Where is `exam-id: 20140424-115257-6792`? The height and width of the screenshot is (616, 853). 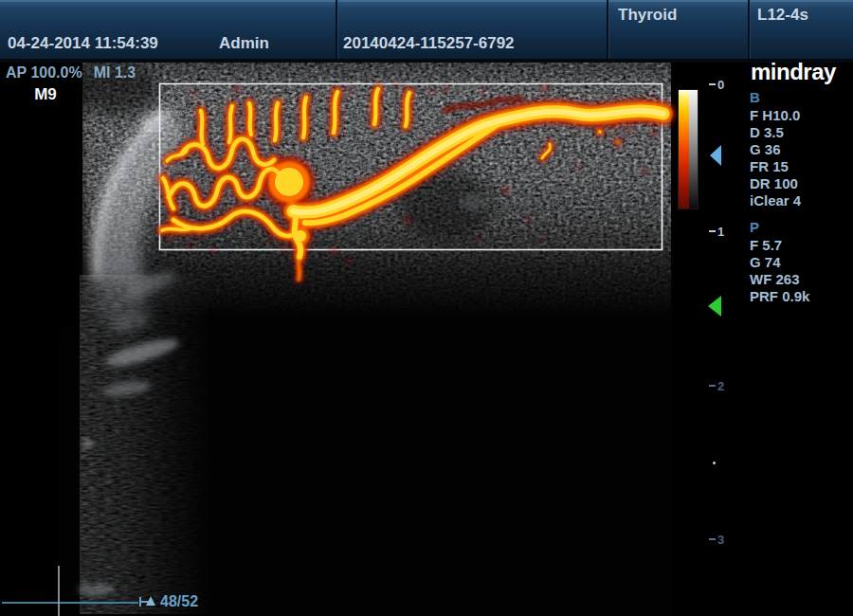 exam-id: 20140424-115257-6792 is located at coordinates (428, 44).